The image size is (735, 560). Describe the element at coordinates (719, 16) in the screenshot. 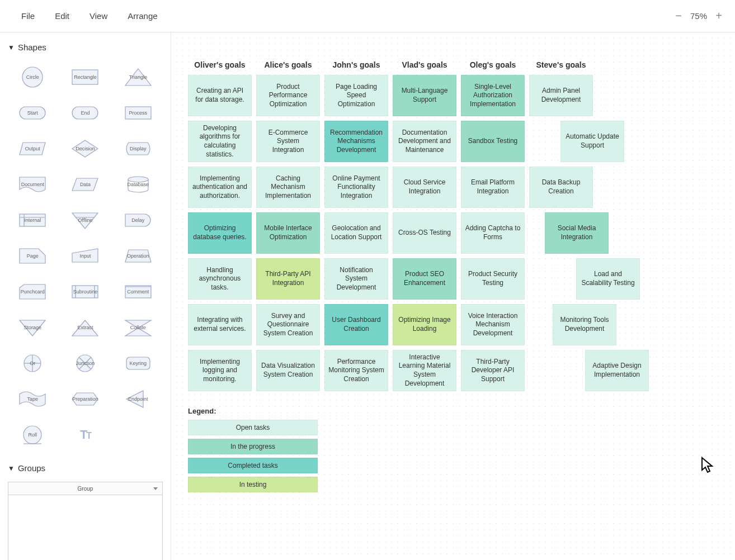

I see `zoom-in-button: +` at that location.